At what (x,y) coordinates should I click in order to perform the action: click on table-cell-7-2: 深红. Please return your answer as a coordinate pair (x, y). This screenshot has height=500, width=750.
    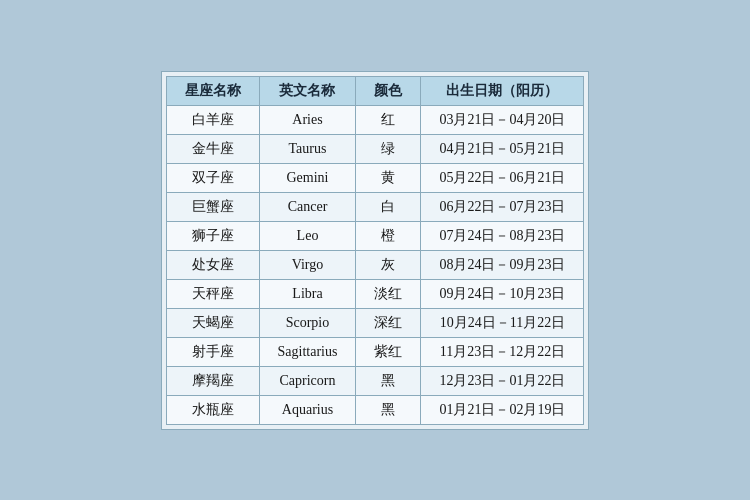
    Looking at the image, I should click on (388, 322).